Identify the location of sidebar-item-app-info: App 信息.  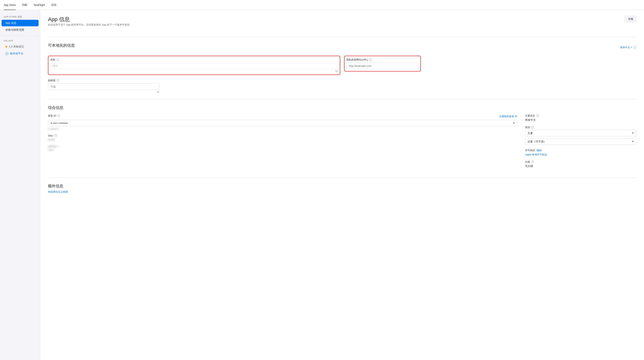
(20, 23).